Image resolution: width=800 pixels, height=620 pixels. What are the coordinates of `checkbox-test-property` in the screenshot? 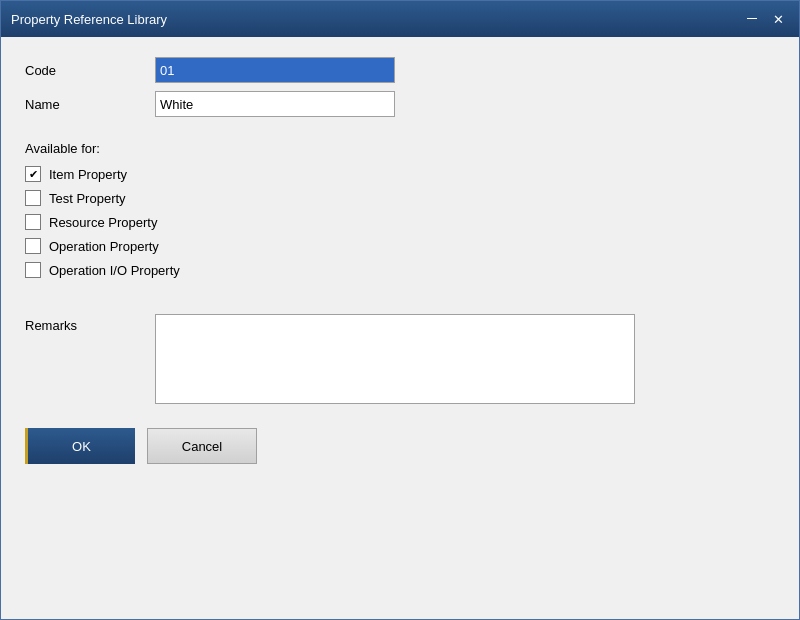 It's located at (33, 198).